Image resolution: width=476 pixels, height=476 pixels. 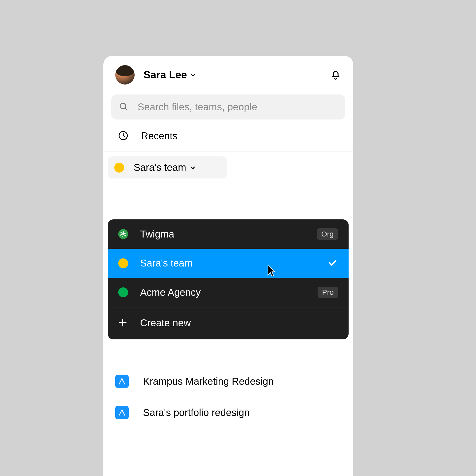 What do you see at coordinates (228, 279) in the screenshot?
I see `team-dropdown: Twigma Org Sara's team Acme Agency Pro C…` at bounding box center [228, 279].